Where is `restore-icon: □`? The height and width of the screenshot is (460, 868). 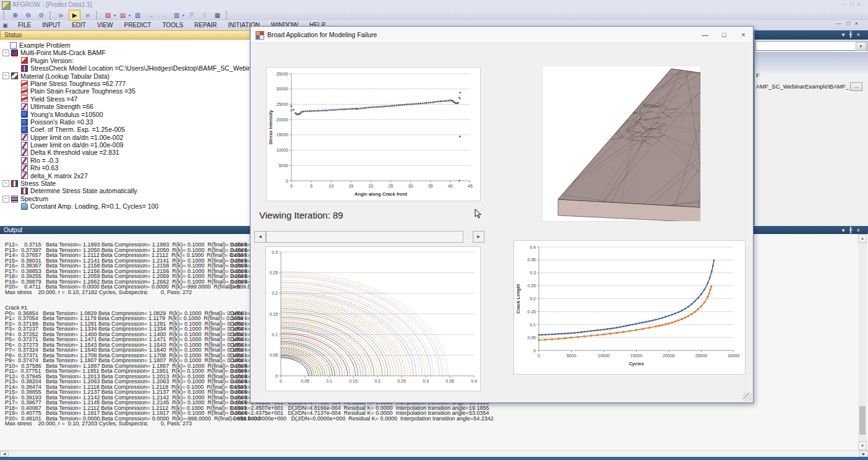
restore-icon: □ is located at coordinates (854, 4).